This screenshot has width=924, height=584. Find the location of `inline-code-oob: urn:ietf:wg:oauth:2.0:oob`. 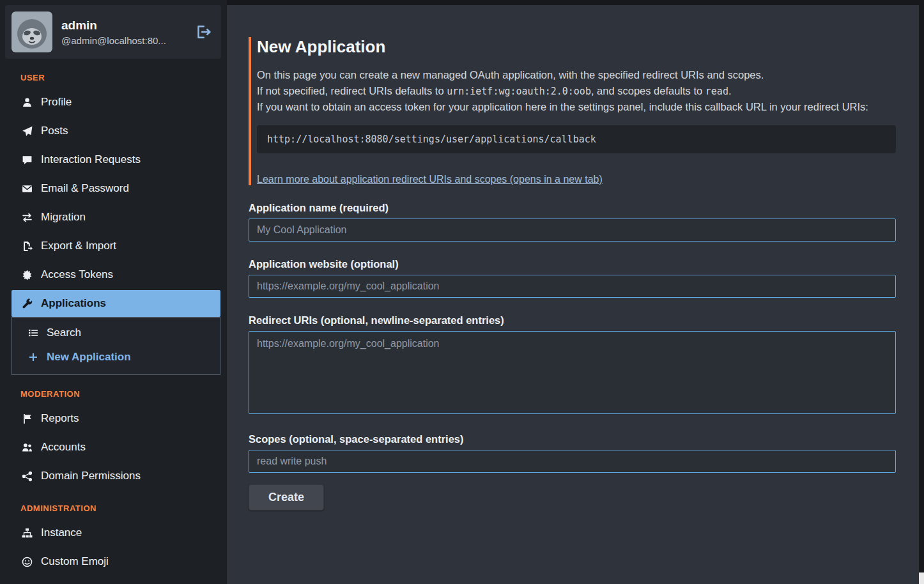

inline-code-oob: urn:ietf:wg:oauth:2.0:oob is located at coordinates (519, 91).